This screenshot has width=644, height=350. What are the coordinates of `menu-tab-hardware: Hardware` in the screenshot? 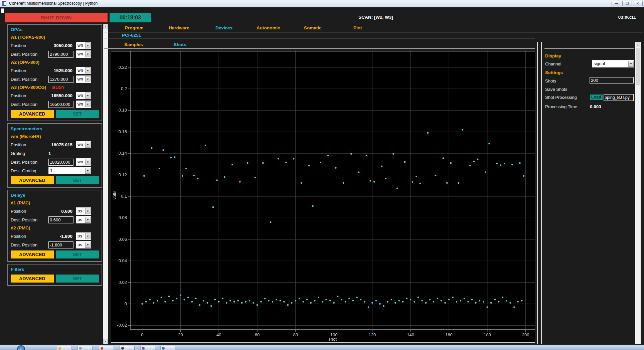 It's located at (179, 28).